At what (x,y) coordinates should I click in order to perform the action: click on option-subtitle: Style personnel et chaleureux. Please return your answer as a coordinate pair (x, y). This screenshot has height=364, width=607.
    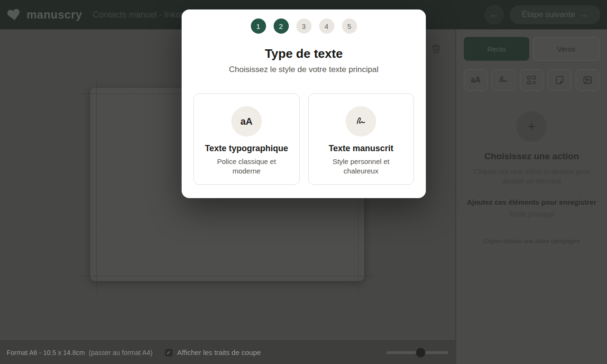
    Looking at the image, I should click on (361, 166).